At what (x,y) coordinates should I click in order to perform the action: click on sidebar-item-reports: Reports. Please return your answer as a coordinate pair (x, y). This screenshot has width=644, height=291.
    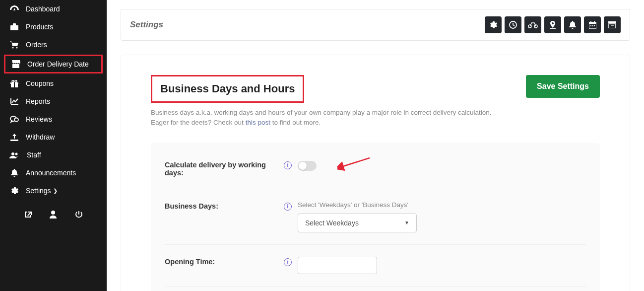
    Looking at the image, I should click on (54, 101).